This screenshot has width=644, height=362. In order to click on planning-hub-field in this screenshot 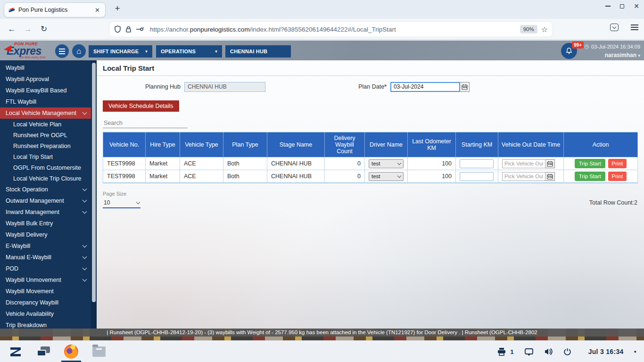, I will do `click(225, 87)`.